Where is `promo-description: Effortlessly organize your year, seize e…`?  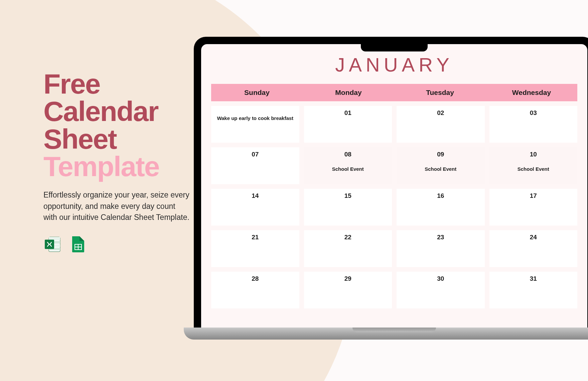
promo-description: Effortlessly organize your year, seize e… is located at coordinates (117, 206).